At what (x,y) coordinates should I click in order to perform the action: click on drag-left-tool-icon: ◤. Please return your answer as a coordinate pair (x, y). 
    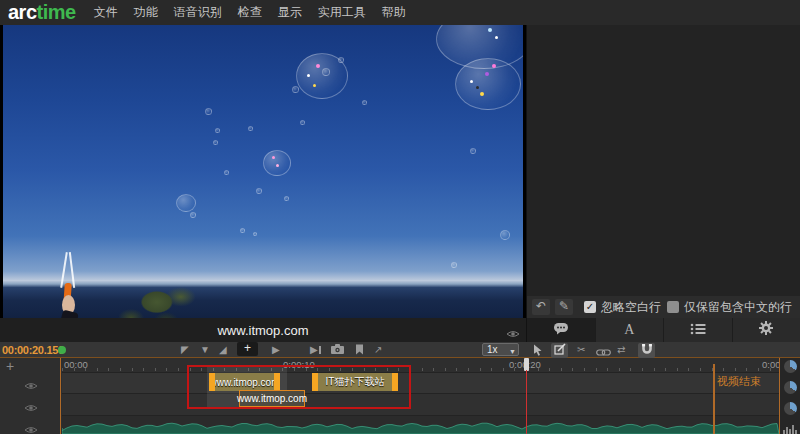
    Looking at the image, I should click on (185, 350).